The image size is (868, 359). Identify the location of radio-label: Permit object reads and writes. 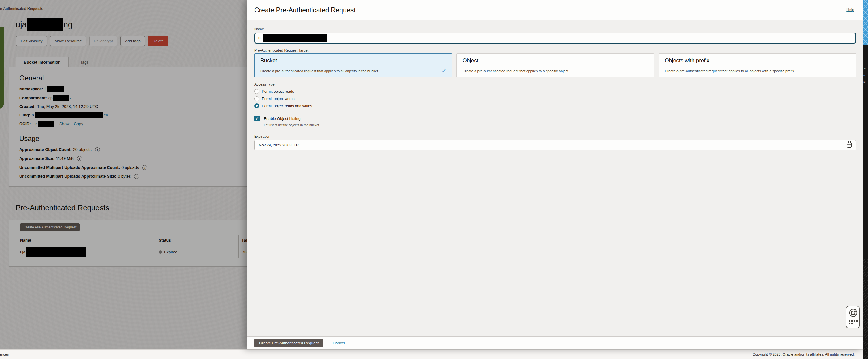
(287, 106).